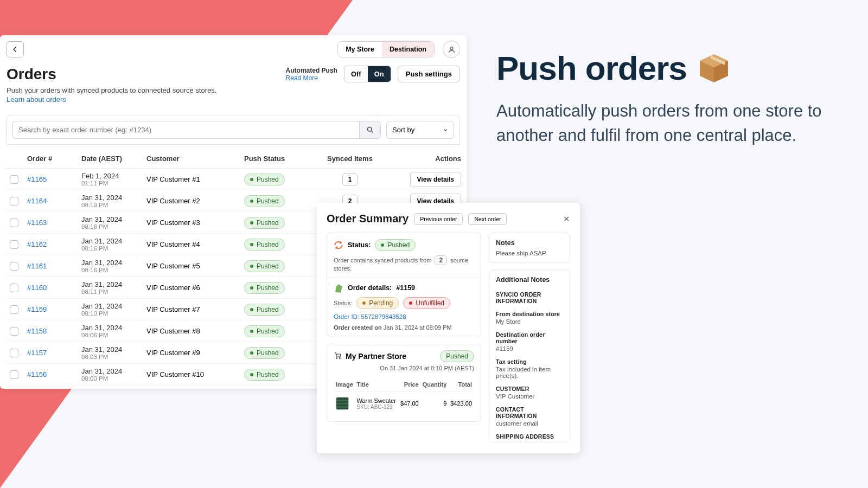 The width and height of the screenshot is (868, 488). What do you see at coordinates (404, 264) in the screenshot?
I see `contains-text: Order contains synced products from 2 so…` at bounding box center [404, 264].